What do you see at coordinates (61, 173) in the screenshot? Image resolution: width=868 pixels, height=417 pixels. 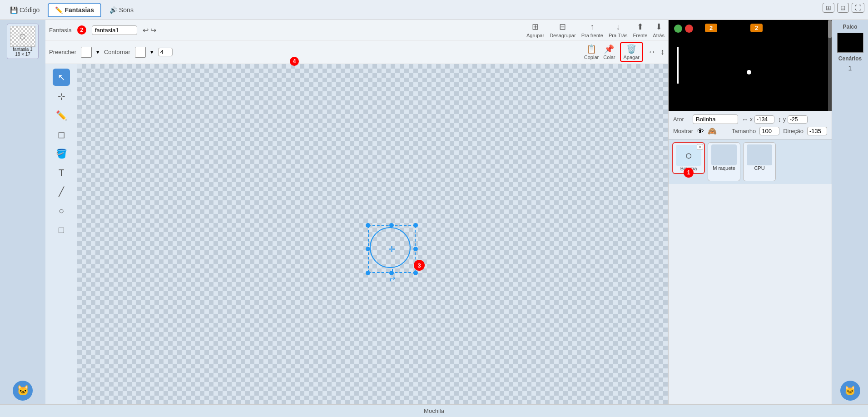 I see `text-tool: T` at bounding box center [61, 173].